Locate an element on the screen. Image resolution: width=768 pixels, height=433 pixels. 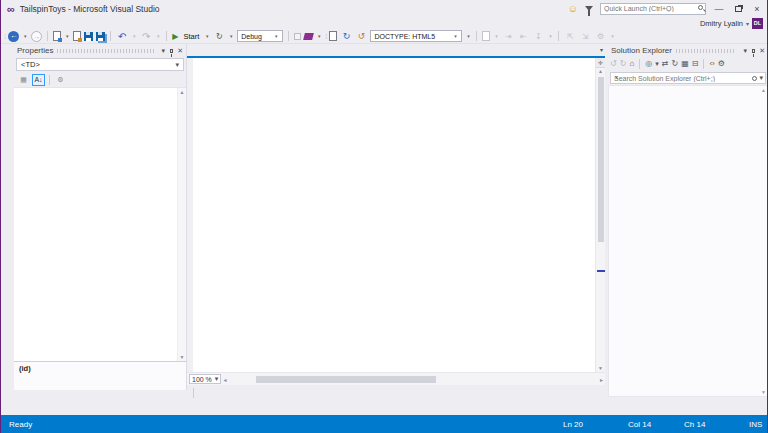
restart-dropdown: ▾ is located at coordinates (231, 36).